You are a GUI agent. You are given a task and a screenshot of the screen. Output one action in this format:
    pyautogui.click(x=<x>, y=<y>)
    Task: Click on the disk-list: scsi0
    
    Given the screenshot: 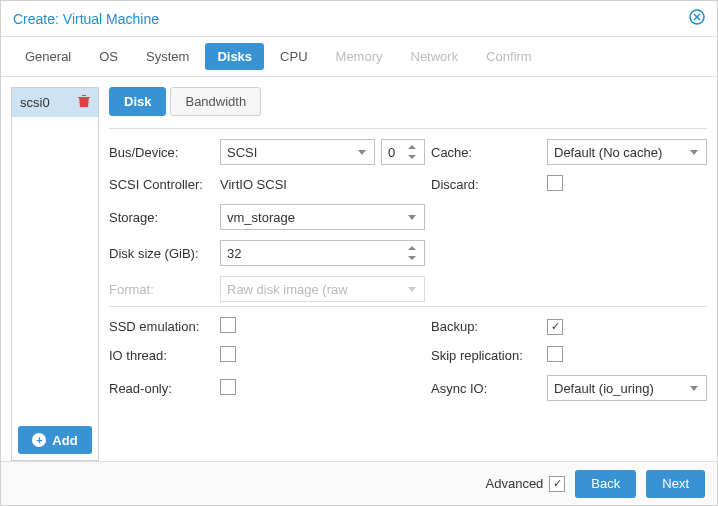 What is the action you would take?
    pyautogui.click(x=55, y=254)
    